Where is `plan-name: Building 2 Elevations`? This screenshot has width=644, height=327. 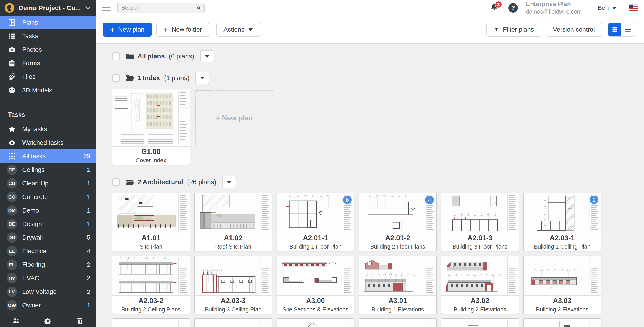 plan-name: Building 2 Elevations is located at coordinates (480, 310).